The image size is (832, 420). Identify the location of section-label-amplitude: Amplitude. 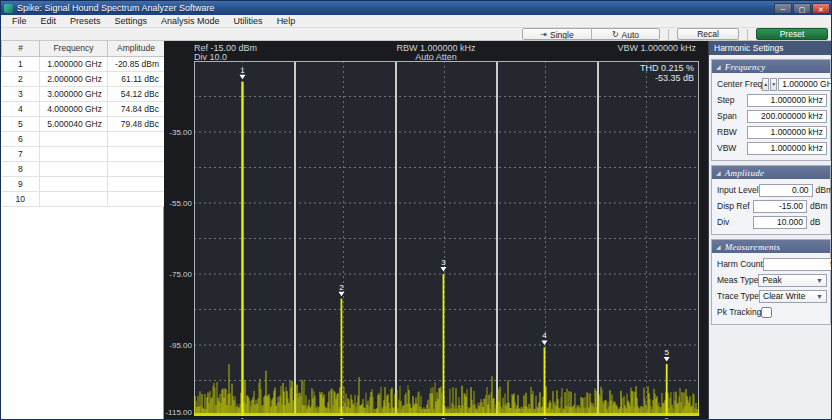
(745, 173).